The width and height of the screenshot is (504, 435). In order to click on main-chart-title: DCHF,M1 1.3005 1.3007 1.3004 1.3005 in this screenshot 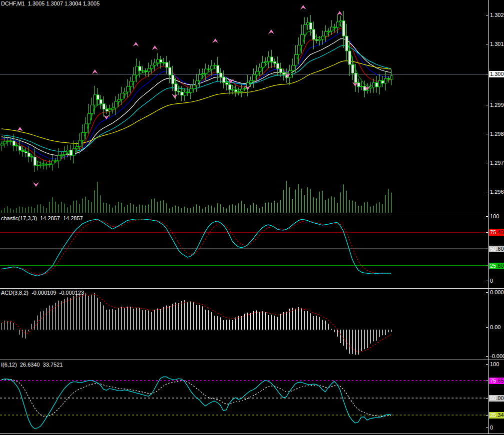, I will do `click(50, 4)`.